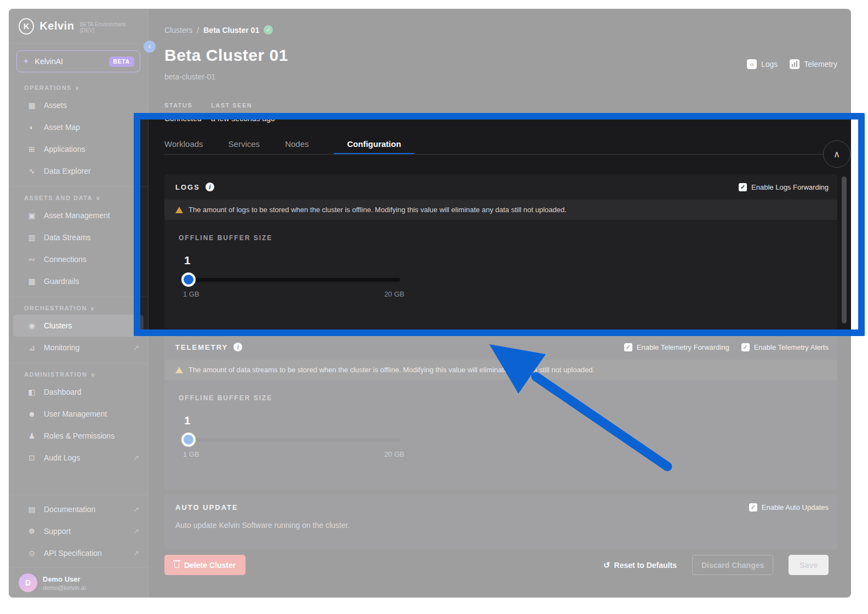  Describe the element at coordinates (501, 369) in the screenshot. I see `telemetry-warning-banner: The amount of data streams to be stored …` at that location.